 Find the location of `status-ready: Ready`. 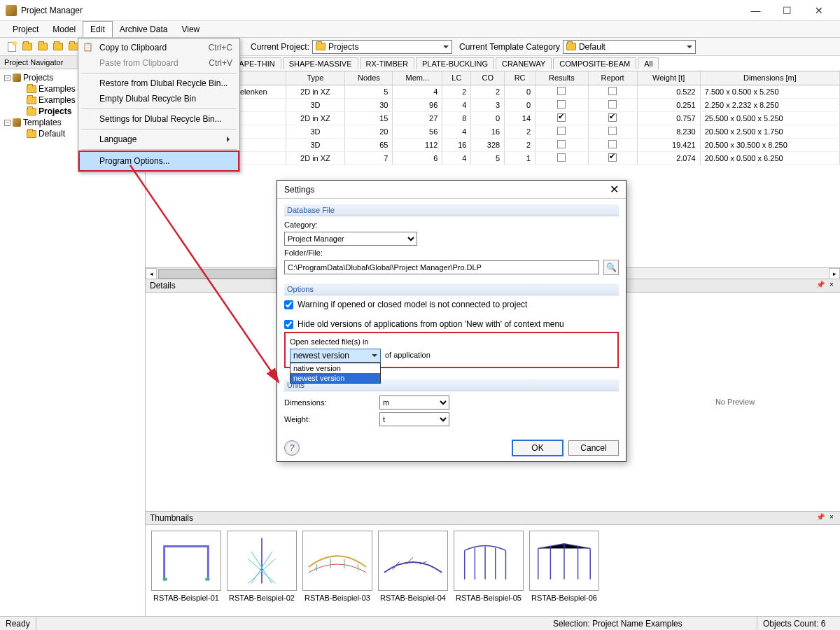

status-ready: Ready is located at coordinates (18, 623).